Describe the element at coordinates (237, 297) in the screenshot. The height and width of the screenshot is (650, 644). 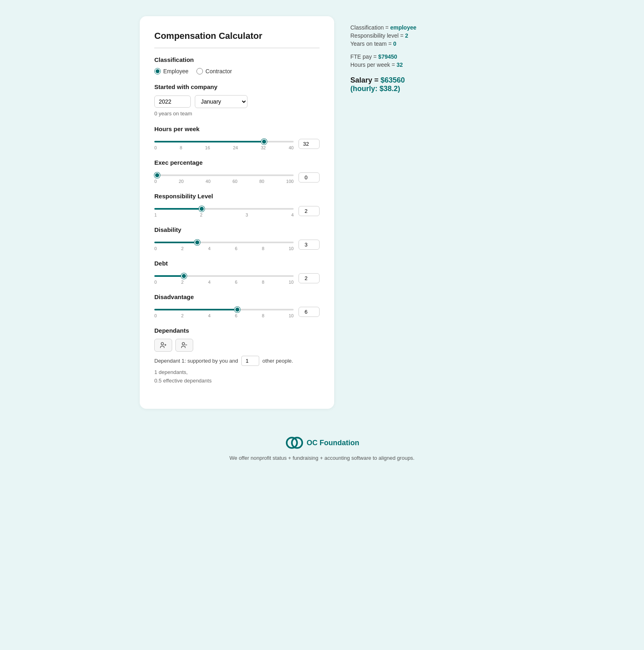
I see `disadvantage-label: Disadvantage` at that location.